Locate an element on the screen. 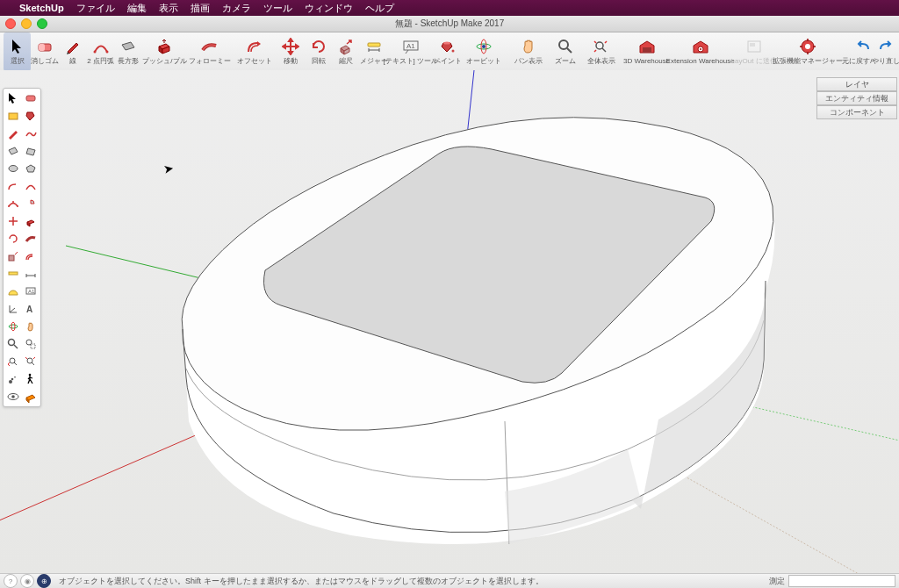  tool-pushpull: プッシュ/プル is located at coordinates (165, 52).